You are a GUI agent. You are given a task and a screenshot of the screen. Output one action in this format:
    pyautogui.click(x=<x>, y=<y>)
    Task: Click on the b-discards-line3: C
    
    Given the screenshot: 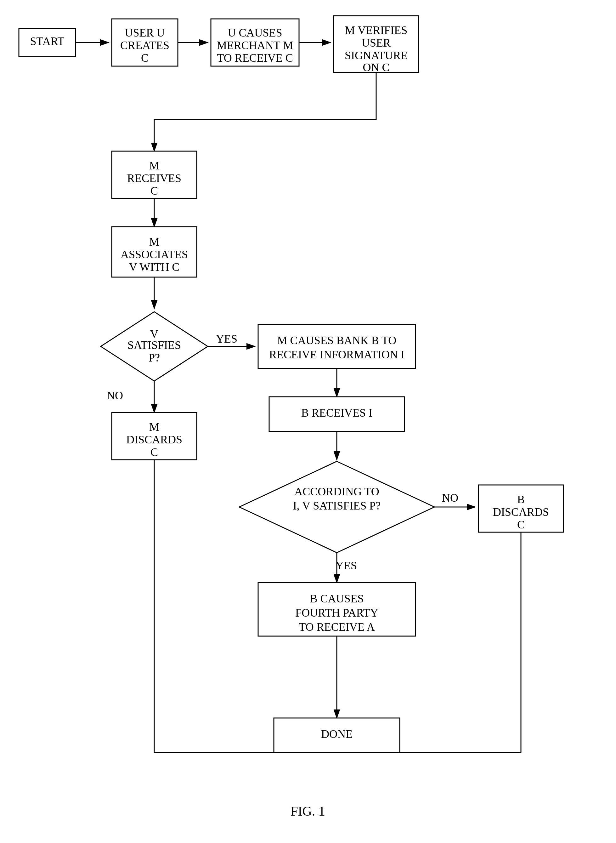 What is the action you would take?
    pyautogui.click(x=521, y=524)
    